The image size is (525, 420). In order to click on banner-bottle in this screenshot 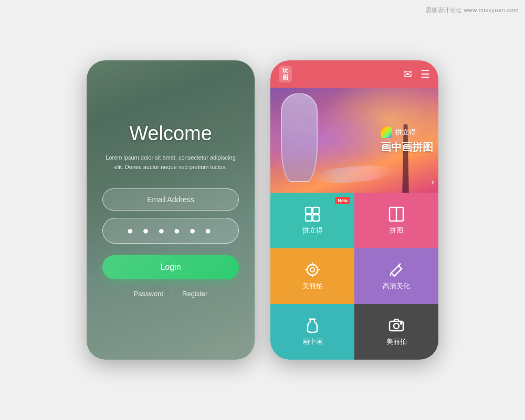, I will do `click(299, 138)`.